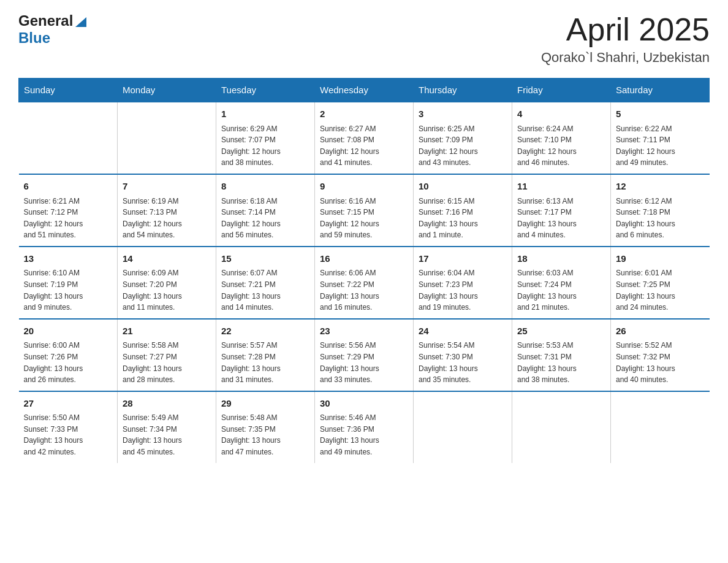 This screenshot has width=728, height=563. What do you see at coordinates (463, 138) in the screenshot?
I see `calendar-day-cell: 3Sunrise: 6:25 AM Sunset: 7:09 PM Daylig…` at bounding box center [463, 138].